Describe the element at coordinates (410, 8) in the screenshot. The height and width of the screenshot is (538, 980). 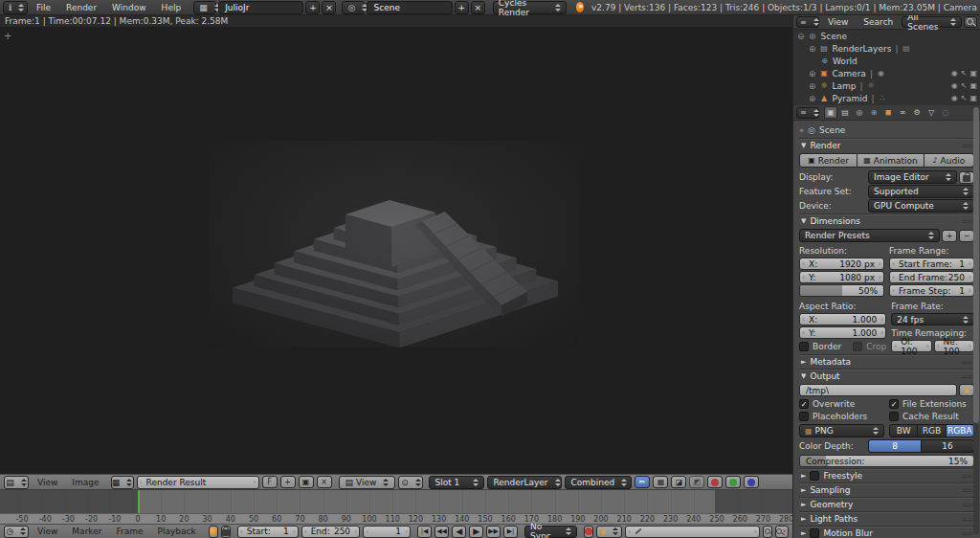
I see `scene-name-field: Scene` at that location.